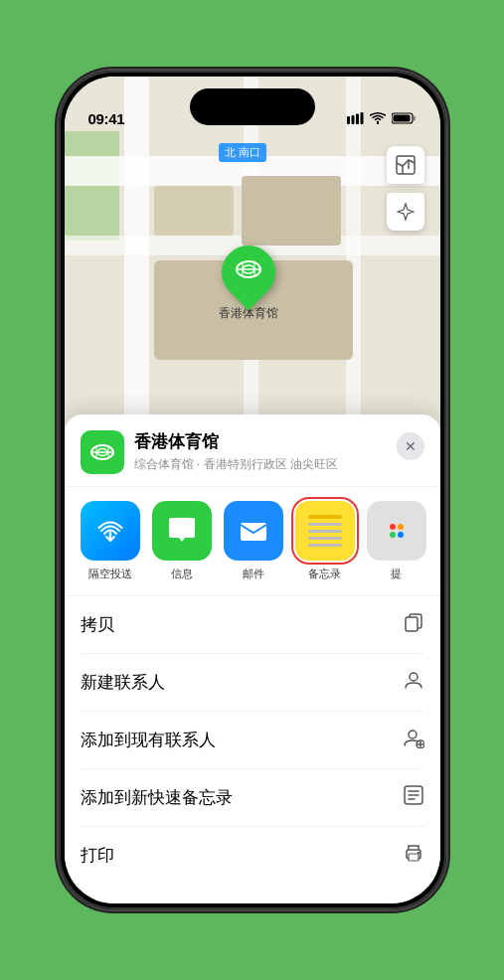  What do you see at coordinates (182, 574) in the screenshot?
I see `messages-label: 信息` at bounding box center [182, 574].